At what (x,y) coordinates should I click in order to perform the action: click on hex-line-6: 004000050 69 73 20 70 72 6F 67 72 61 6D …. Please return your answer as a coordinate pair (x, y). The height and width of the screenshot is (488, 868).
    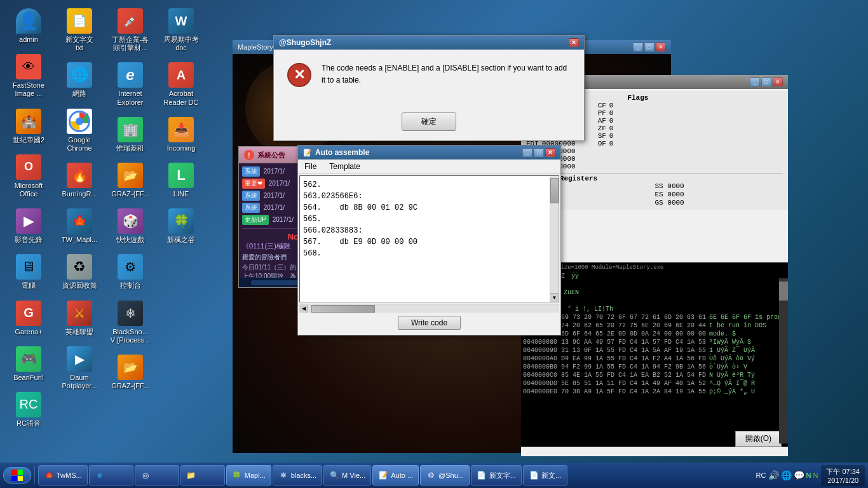
    Looking at the image, I should click on (654, 318).